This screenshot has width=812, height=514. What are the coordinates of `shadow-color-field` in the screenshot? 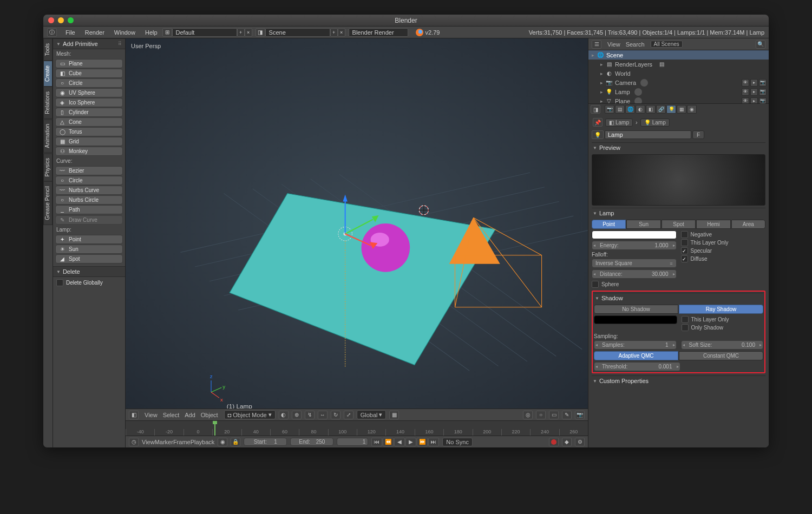 It's located at (636, 320).